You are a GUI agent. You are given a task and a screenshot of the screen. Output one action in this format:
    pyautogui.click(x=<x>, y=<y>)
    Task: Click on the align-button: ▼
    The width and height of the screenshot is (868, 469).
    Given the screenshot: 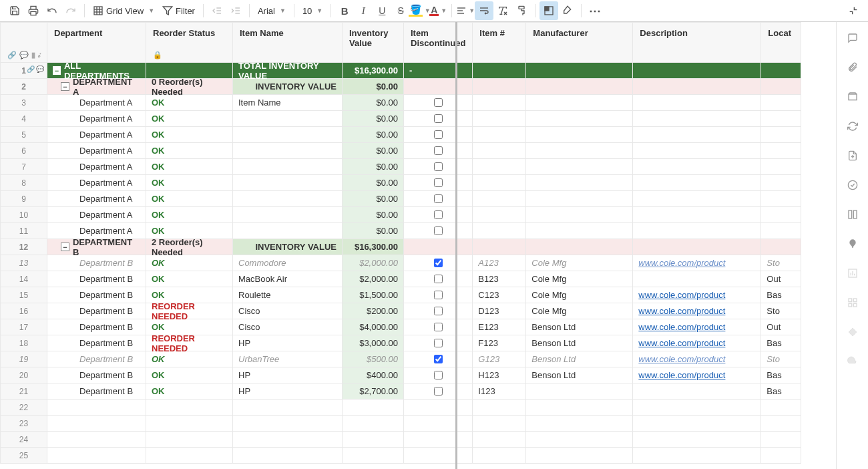 What is the action you would take?
    pyautogui.click(x=465, y=11)
    